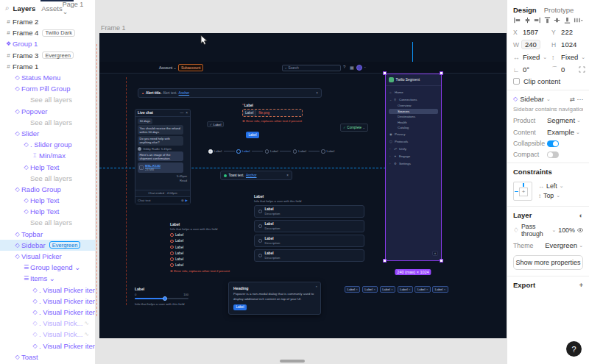 This screenshot has height=364, width=589. Describe the element at coordinates (354, 128) in the screenshot. I see `complete-button: ✓ Complete ⌄` at that location.